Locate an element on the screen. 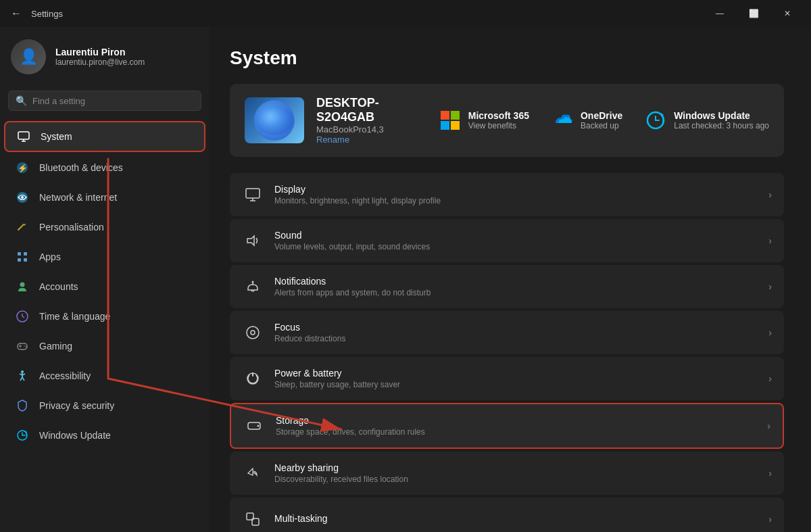 This screenshot has width=811, height=532. device-card: DESKTOP-S2O4GAB MacBookPro14,3 Rename is located at coordinates (507, 120).